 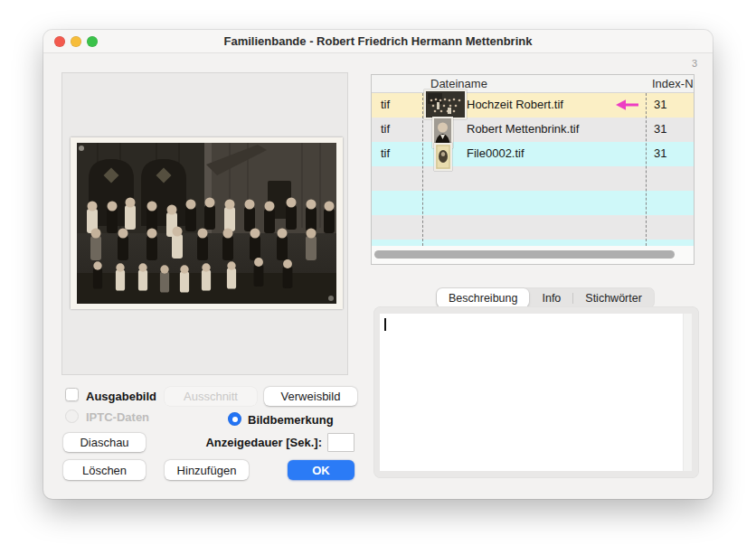 What do you see at coordinates (533, 170) in the screenshot?
I see `file-table: Dateiname Index-Nr tif Hochzeit Robert.t…` at bounding box center [533, 170].